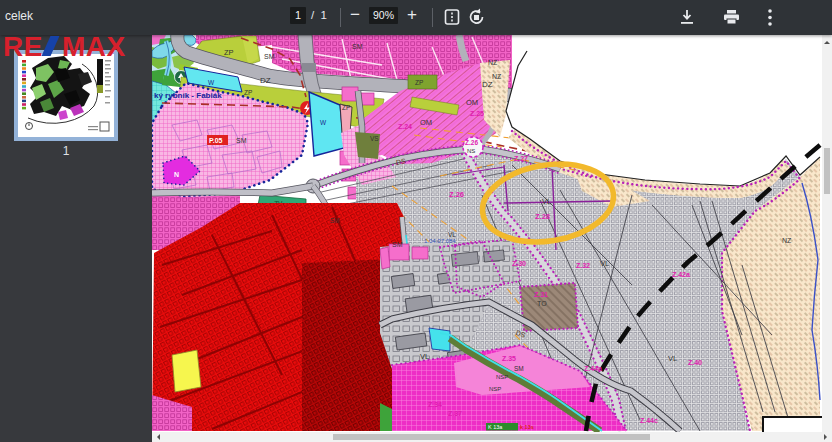 The image size is (832, 442). I want to click on svg-text: Z.28, so click(542, 216).